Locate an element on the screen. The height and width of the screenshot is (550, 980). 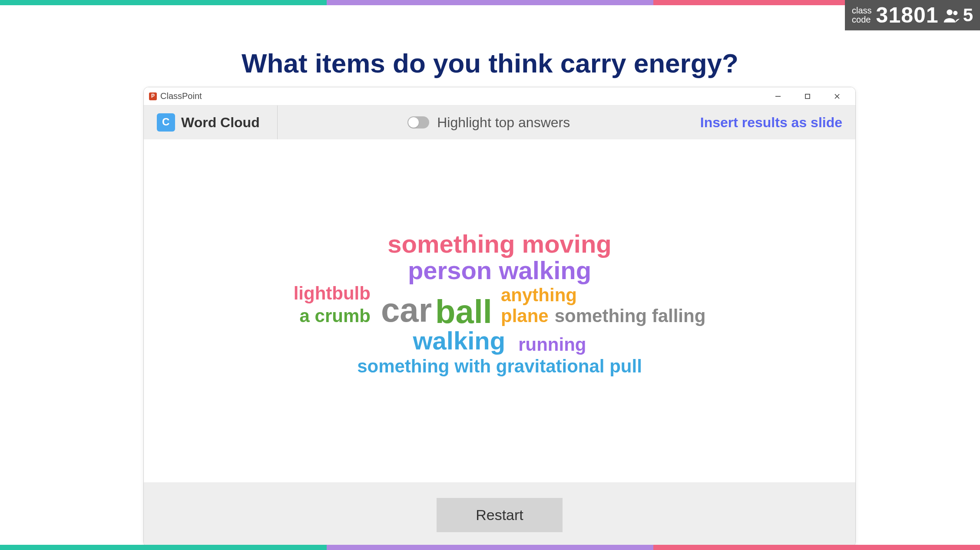
feature-badge: Word Cloud is located at coordinates (217, 122).